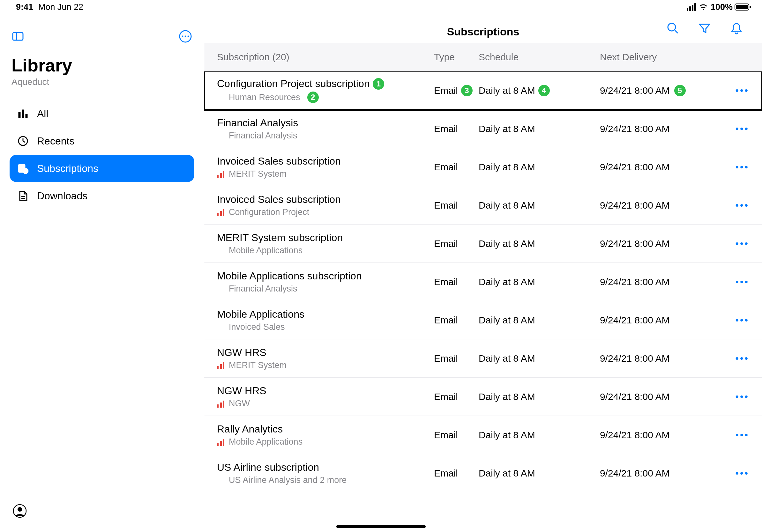 The width and height of the screenshot is (762, 532). I want to click on subscription-icon, so click(23, 168).